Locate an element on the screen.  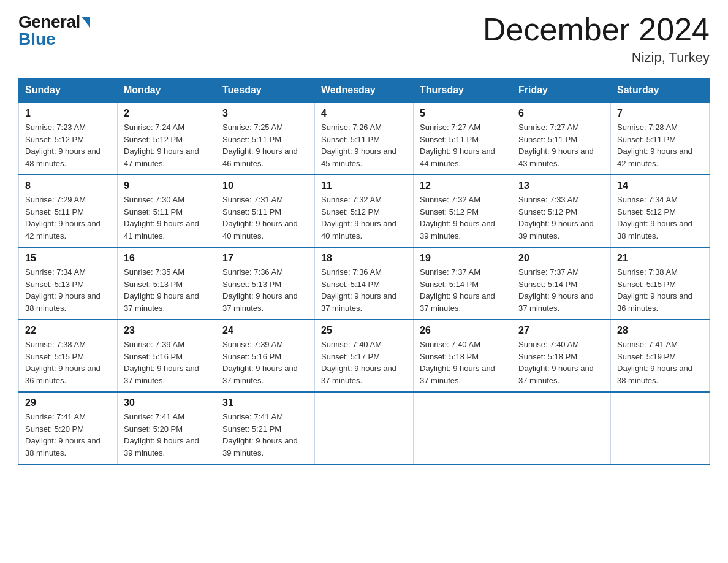
day-info: Sunrise: 7:27 AMSunset: 5:11 PMDaylight:… is located at coordinates (457, 145).